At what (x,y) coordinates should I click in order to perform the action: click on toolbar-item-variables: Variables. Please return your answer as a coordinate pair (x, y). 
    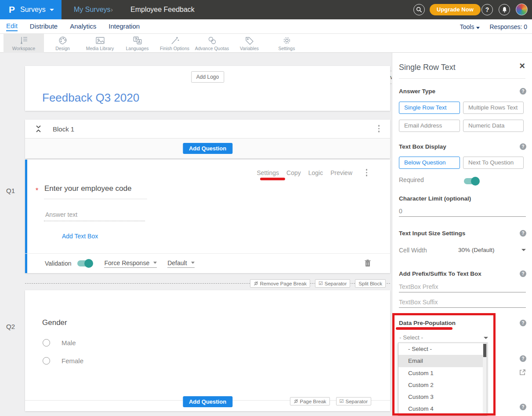
    Looking at the image, I should click on (250, 43).